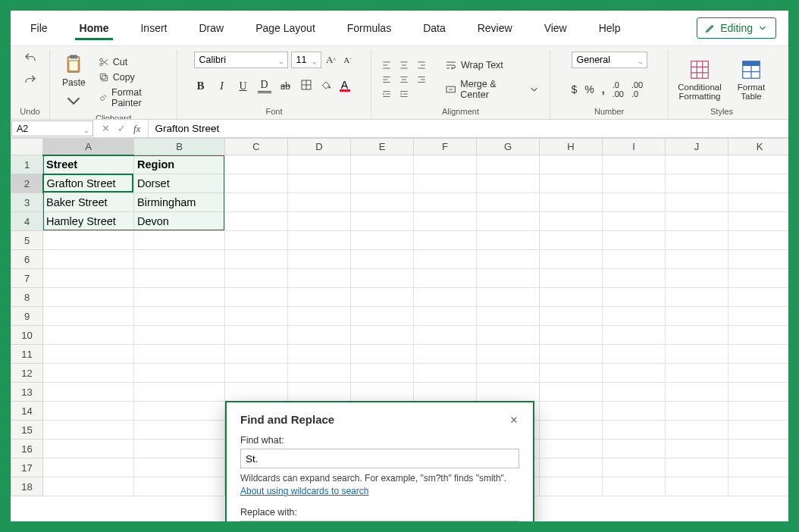  Describe the element at coordinates (27, 183) in the screenshot. I see `row-header-2: 2` at that location.